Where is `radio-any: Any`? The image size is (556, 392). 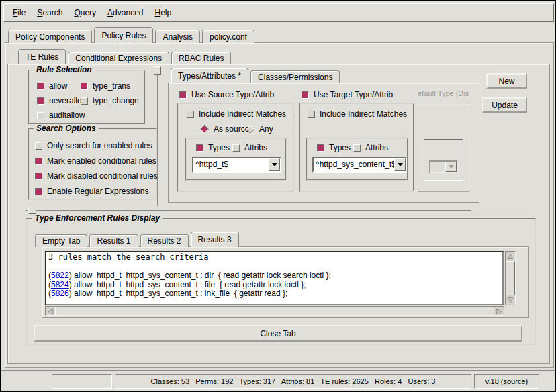
radio-any: Any is located at coordinates (259, 129).